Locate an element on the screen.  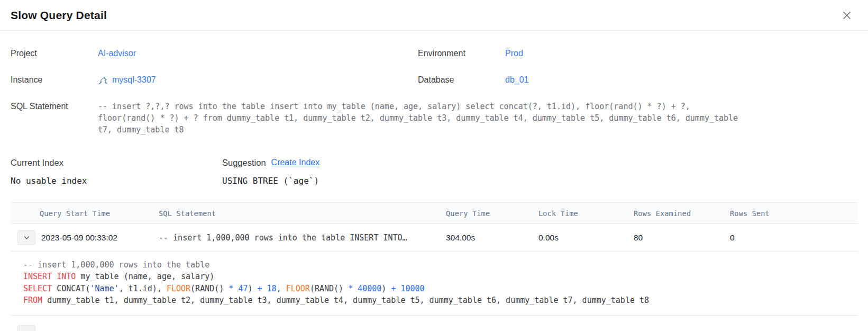
cell-query-start-time: 2023-05-09 00:33:02 is located at coordinates (99, 238).